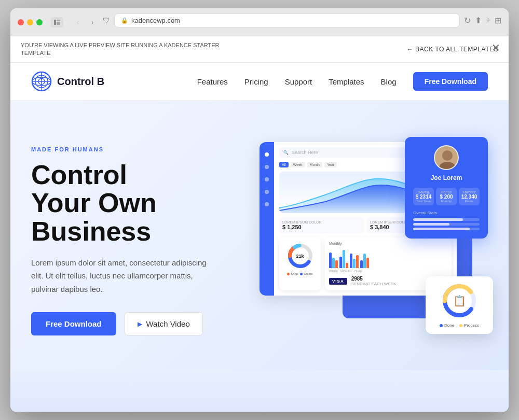 The image size is (519, 420). I want to click on share-icon: ⬆, so click(479, 21).